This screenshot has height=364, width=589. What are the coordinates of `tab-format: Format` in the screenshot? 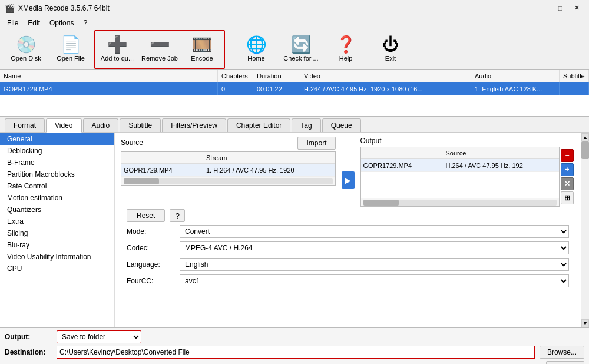 It's located at (25, 125).